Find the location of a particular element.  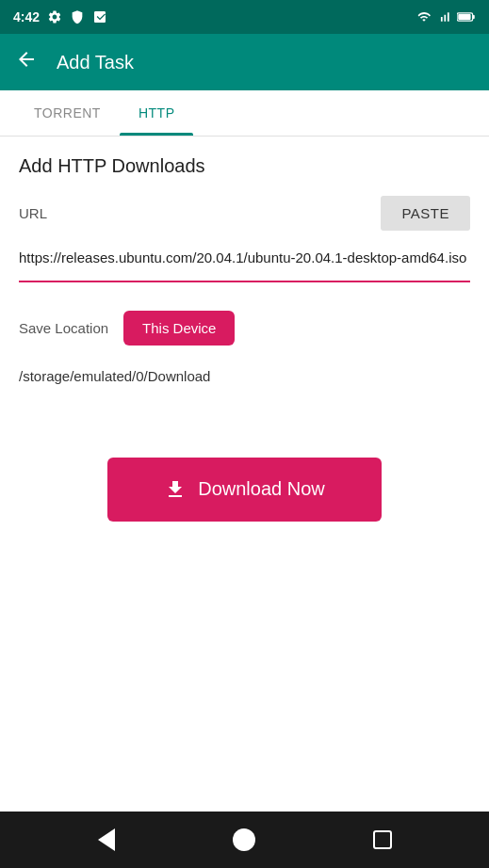

back-nav-button is located at coordinates (106, 840).